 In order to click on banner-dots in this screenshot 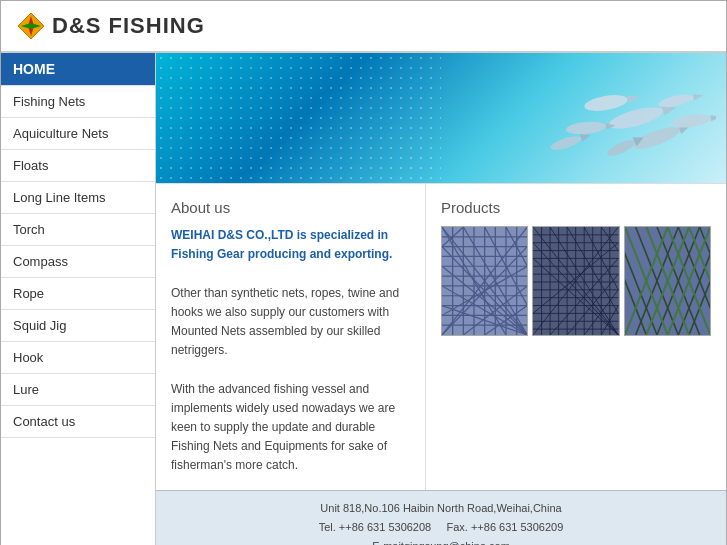, I will do `click(298, 118)`.